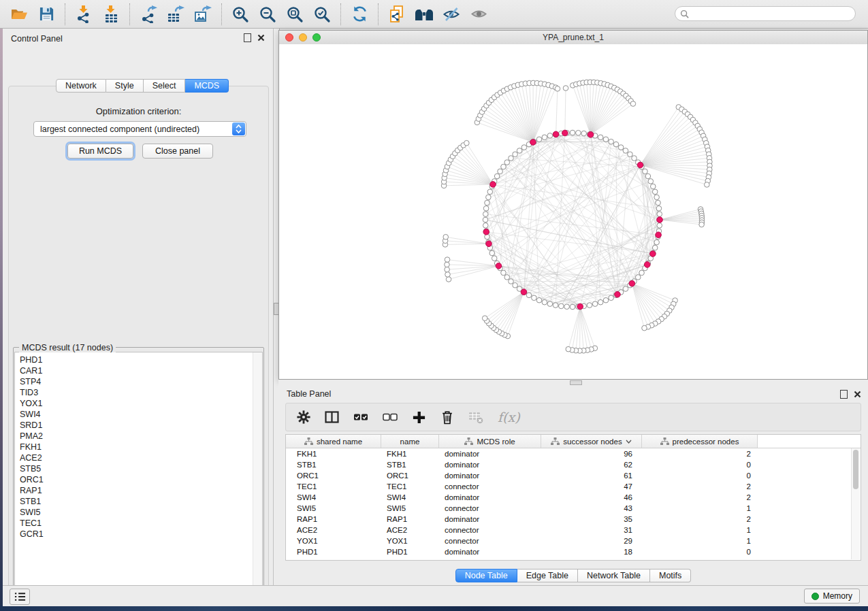 This screenshot has height=611, width=868. What do you see at coordinates (573, 38) in the screenshot?
I see `network-window-titlebar: YPA_prune.txt_1` at bounding box center [573, 38].